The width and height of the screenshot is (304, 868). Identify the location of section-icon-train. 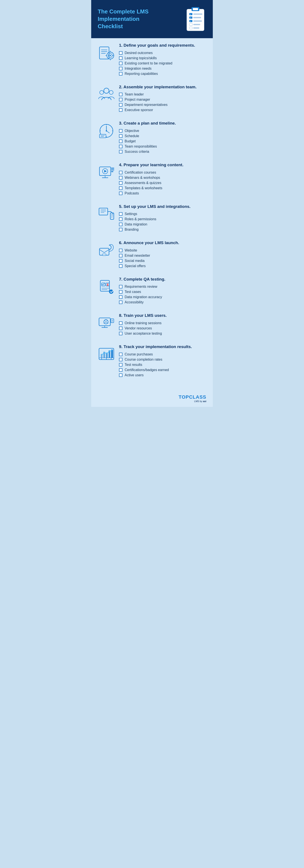
(107, 323).